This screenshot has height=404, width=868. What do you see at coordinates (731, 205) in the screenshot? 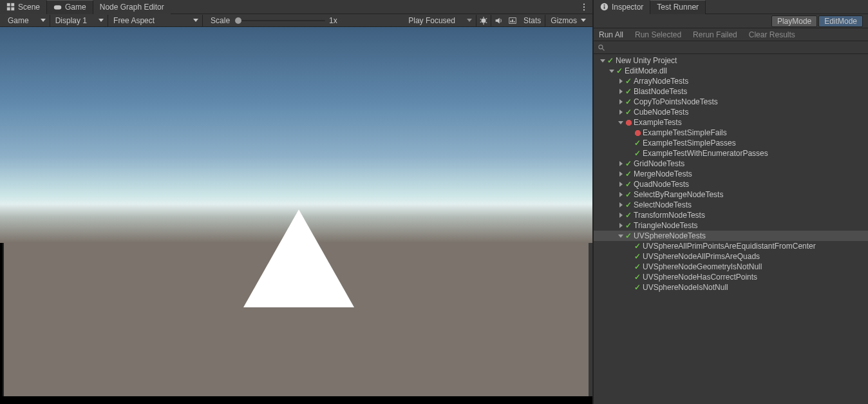
I see `test-tree-row: ✓SelectNodeTests` at bounding box center [731, 205].